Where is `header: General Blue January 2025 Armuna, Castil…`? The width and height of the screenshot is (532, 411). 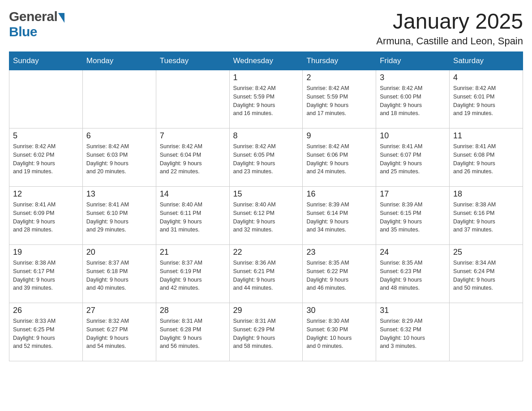
header: General Blue January 2025 Armuna, Castil… is located at coordinates (266, 28).